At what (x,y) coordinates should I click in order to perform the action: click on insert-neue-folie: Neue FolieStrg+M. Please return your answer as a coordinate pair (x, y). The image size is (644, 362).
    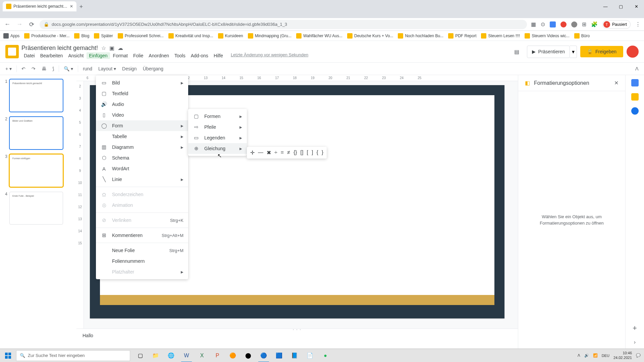
    Looking at the image, I should click on (142, 250).